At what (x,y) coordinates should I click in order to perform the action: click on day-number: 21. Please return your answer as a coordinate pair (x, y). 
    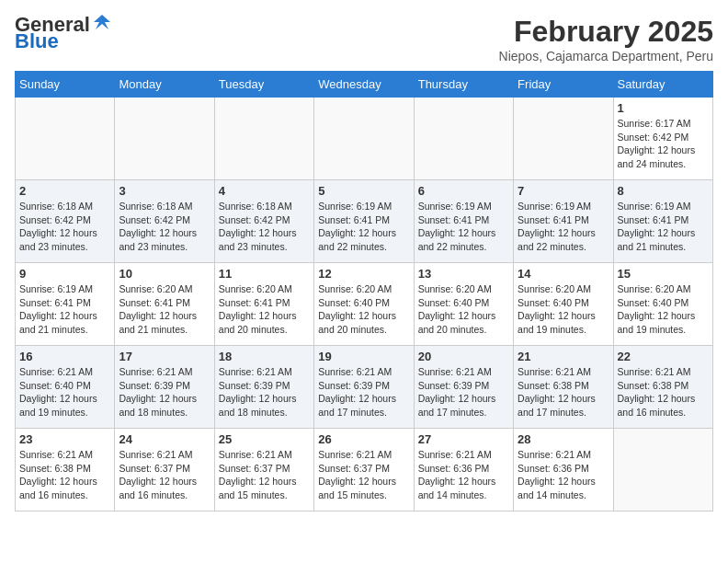
    Looking at the image, I should click on (563, 357).